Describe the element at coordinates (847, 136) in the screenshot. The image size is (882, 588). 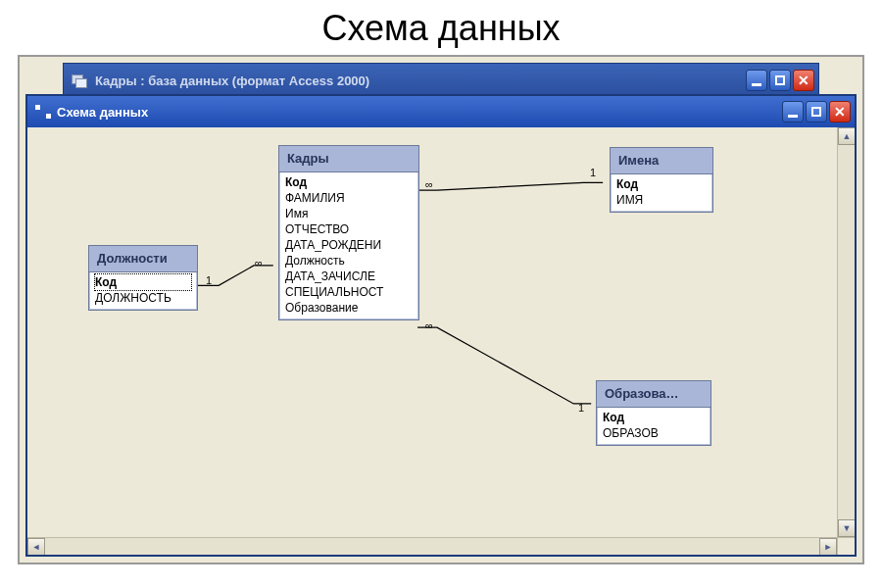
I see `chevron-up-icon: ▲` at that location.